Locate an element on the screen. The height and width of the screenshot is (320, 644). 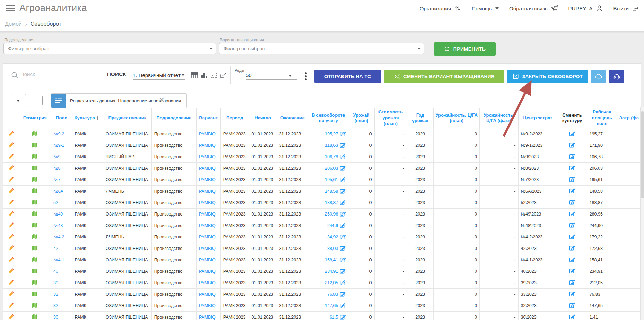
rotation-link: 206,03 is located at coordinates (331, 168).